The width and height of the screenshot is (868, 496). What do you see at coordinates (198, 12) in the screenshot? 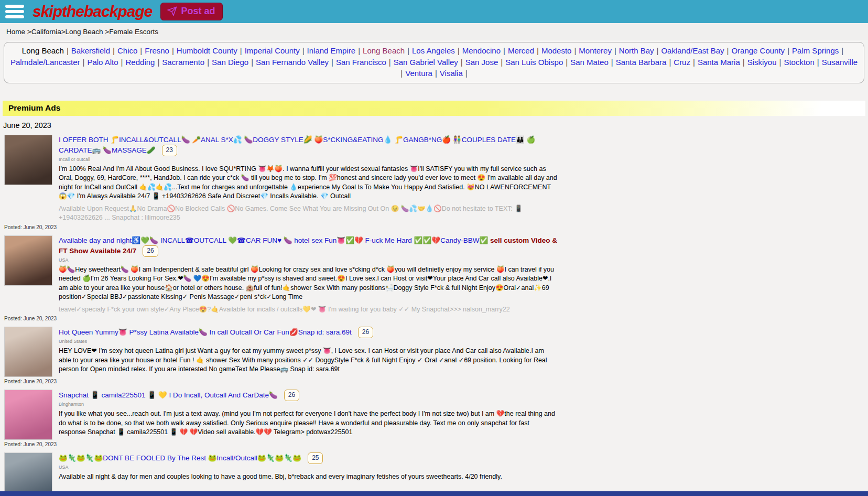
I see `post-ad-label: Post ad` at bounding box center [198, 12].